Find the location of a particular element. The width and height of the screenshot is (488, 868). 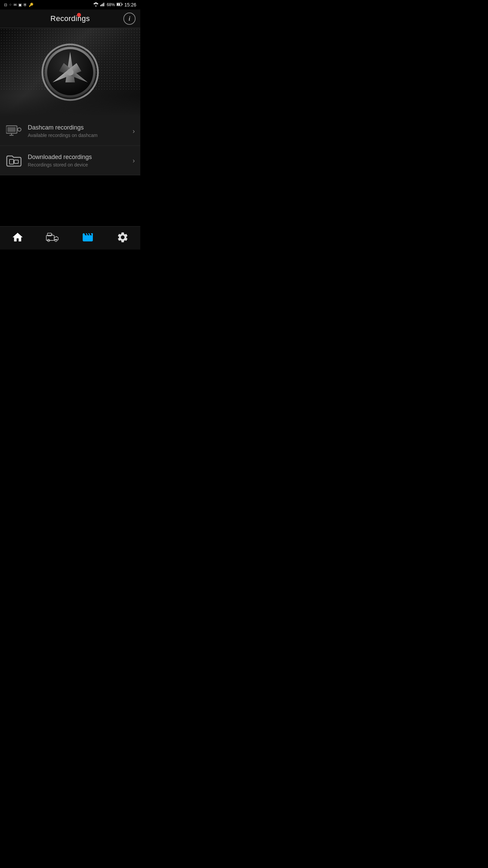

downloaded-recordings-chevron: › is located at coordinates (134, 161).